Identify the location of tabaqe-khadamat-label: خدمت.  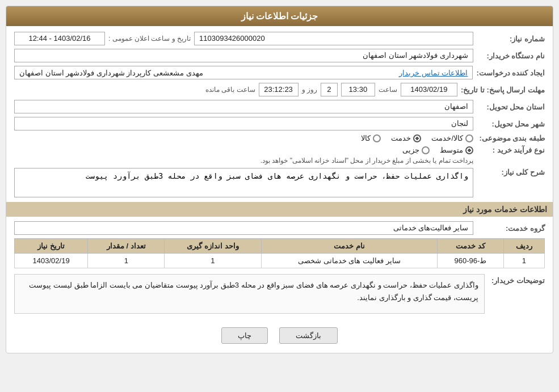
(401, 138).